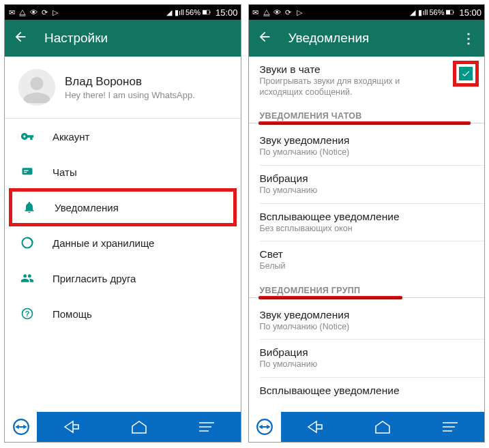 The height and width of the screenshot is (448, 489). Describe the element at coordinates (367, 70) in the screenshot. I see `pref-title: Звуки в чате` at that location.